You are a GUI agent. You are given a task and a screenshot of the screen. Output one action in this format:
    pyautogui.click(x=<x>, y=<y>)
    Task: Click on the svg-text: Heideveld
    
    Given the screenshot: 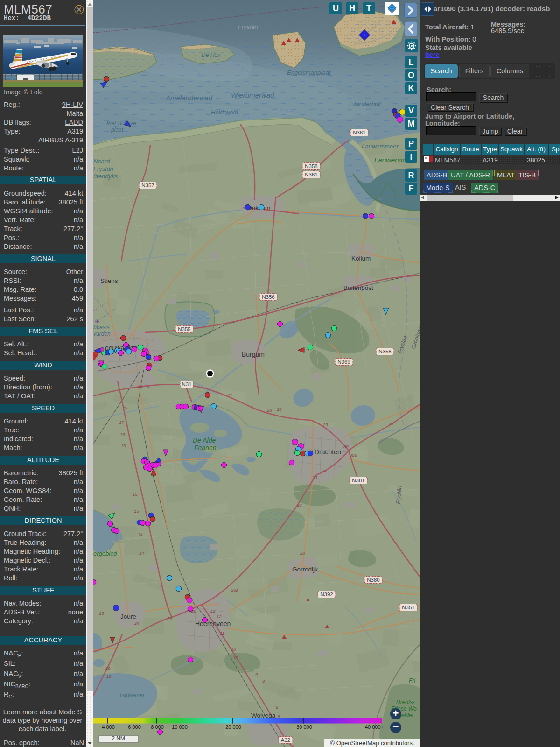 What is the action you would take?
    pyautogui.click(x=225, y=112)
    